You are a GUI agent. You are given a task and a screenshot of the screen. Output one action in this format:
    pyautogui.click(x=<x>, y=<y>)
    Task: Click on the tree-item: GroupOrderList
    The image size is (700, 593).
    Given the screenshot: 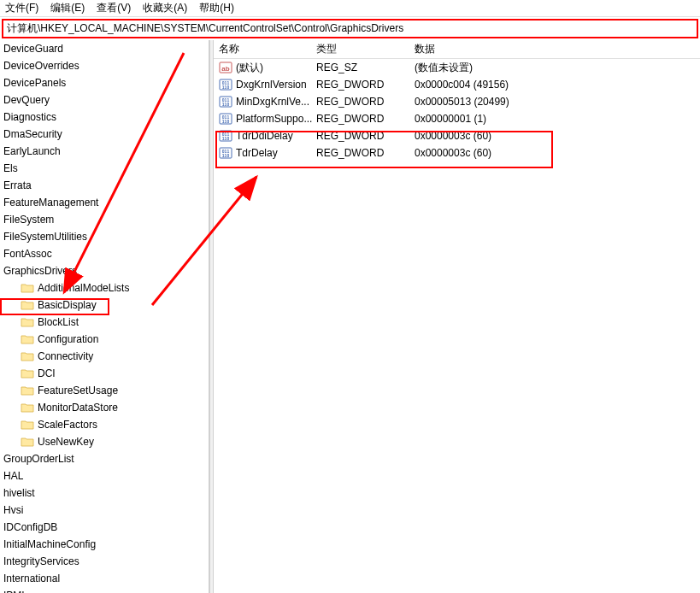 What is the action you would take?
    pyautogui.click(x=104, y=459)
    